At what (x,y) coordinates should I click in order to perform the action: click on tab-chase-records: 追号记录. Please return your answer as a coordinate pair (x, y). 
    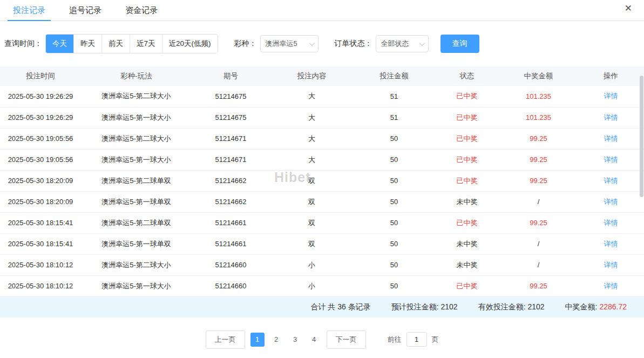
    Looking at the image, I should click on (85, 10).